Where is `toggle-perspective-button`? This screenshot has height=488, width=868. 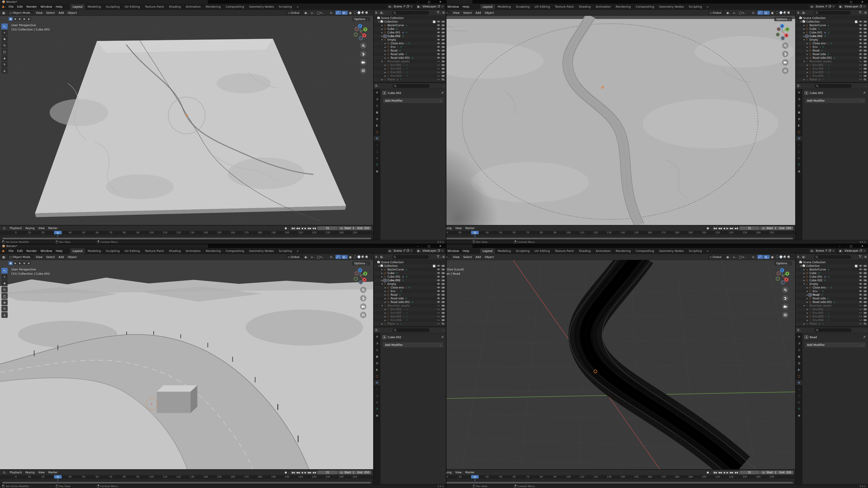 toggle-perspective-button is located at coordinates (363, 71).